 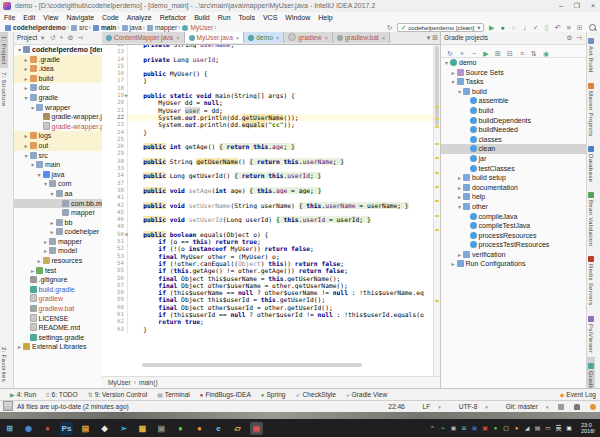 What do you see at coordinates (215, 38) in the screenshot?
I see `editor-tab-myuser-java: MyUser.java×` at bounding box center [215, 38].